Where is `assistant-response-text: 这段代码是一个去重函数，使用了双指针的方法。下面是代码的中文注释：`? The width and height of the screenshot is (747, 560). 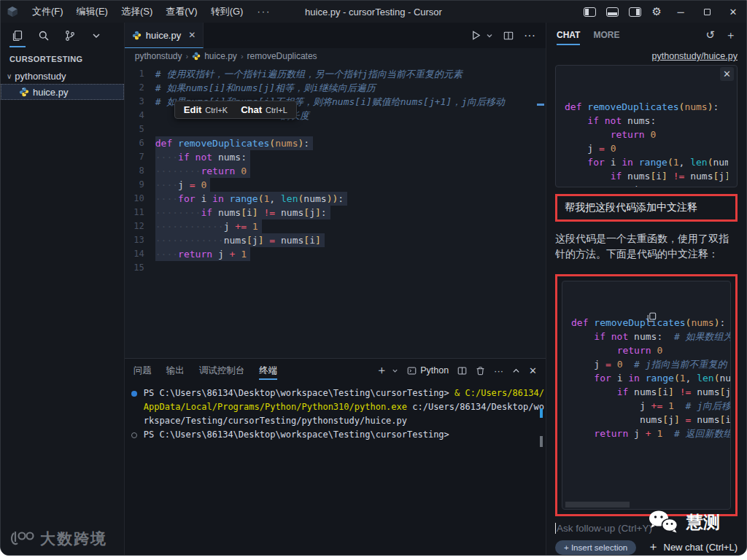 assistant-response-text: 这段代码是一个去重函数，使用了双指针的方法。下面是代码的中文注释： is located at coordinates (646, 246).